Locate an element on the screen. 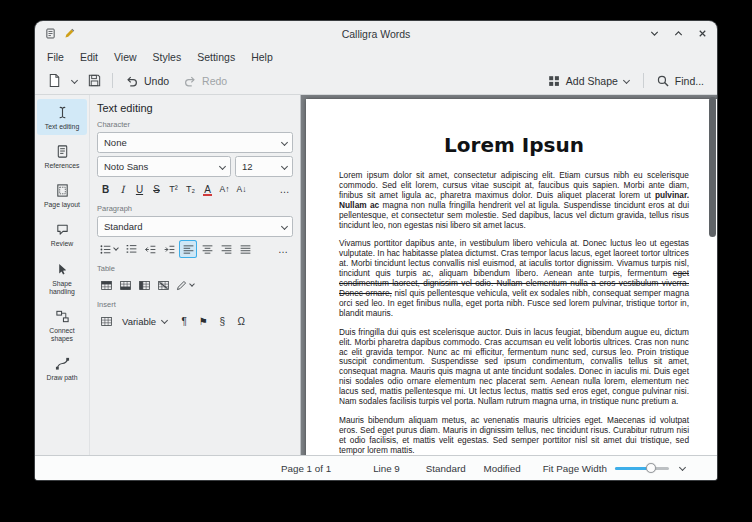 The height and width of the screenshot is (522, 752). tool-tab-shape-handling: Shape handling is located at coordinates (62, 278).